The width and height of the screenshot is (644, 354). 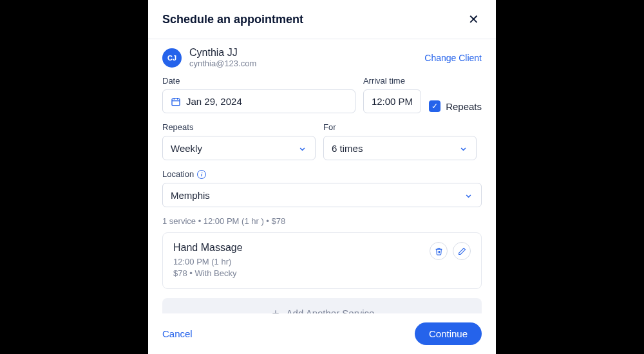 What do you see at coordinates (400, 142) in the screenshot?
I see `for-field: For 6 times ⌄` at bounding box center [400, 142].